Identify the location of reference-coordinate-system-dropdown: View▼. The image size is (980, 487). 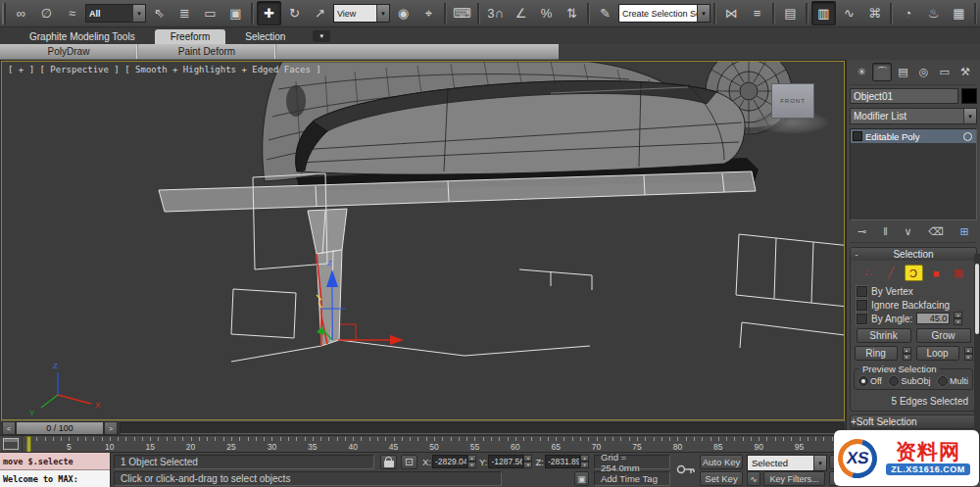
(362, 14).